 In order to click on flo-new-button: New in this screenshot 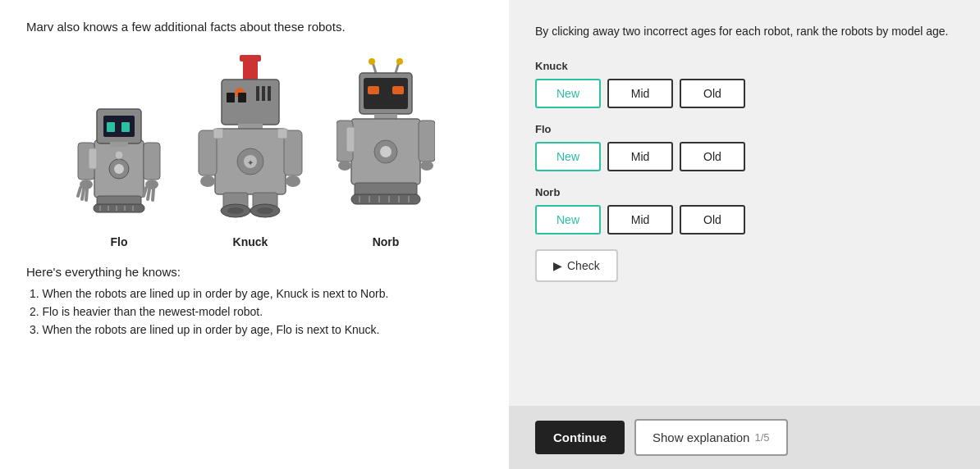, I will do `click(568, 157)`.